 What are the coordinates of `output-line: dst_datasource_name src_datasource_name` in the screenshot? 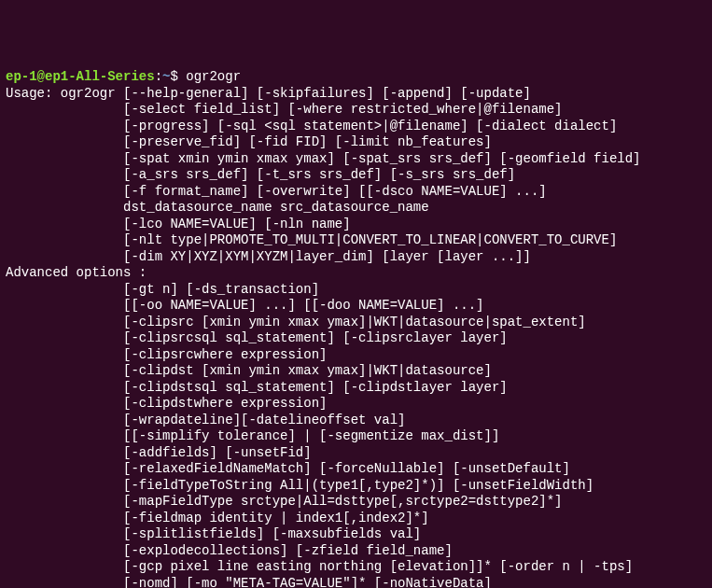 It's located at (356, 208).